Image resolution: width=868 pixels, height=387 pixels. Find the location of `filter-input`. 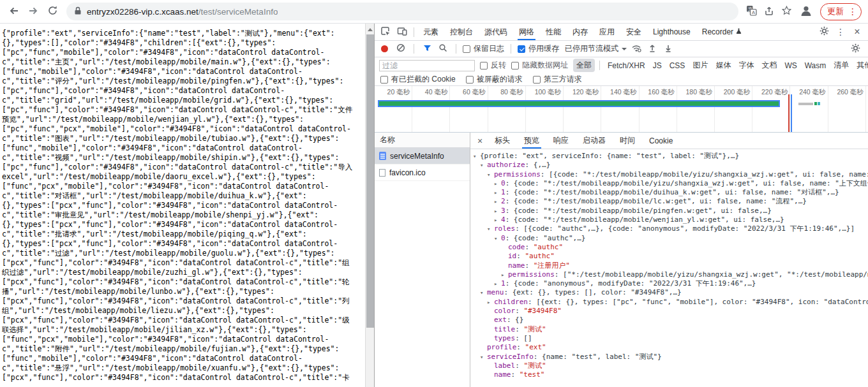

filter-input is located at coordinates (427, 66).